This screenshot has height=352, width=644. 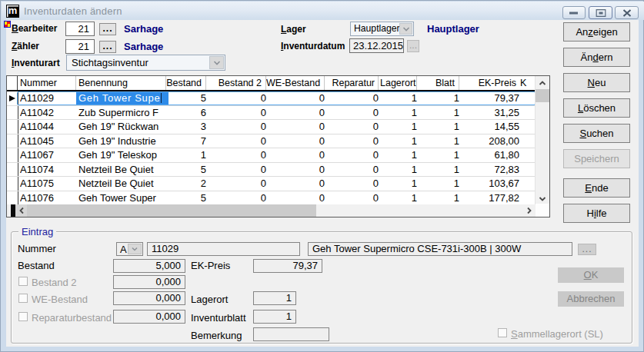 What do you see at coordinates (271, 128) in the screenshot?
I see `table-row: A11044Geh 19" Rückwan30001114,55` at bounding box center [271, 128].